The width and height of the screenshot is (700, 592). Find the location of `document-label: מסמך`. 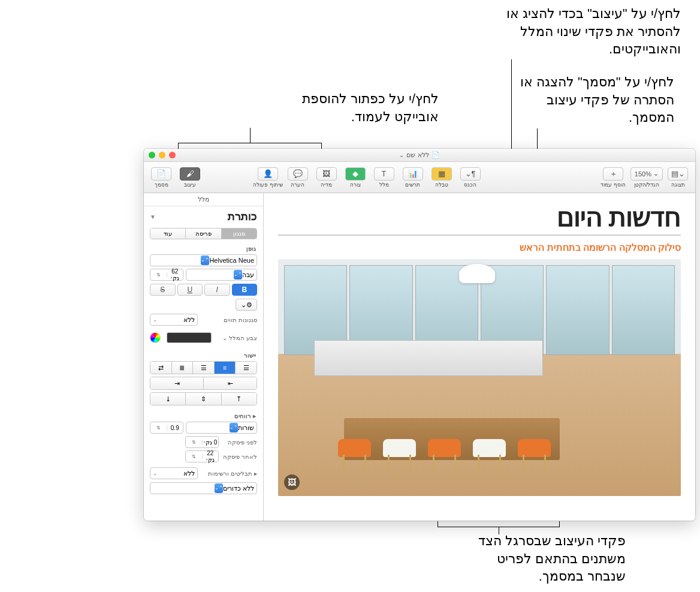

document-label: מסמך is located at coordinates (162, 185).